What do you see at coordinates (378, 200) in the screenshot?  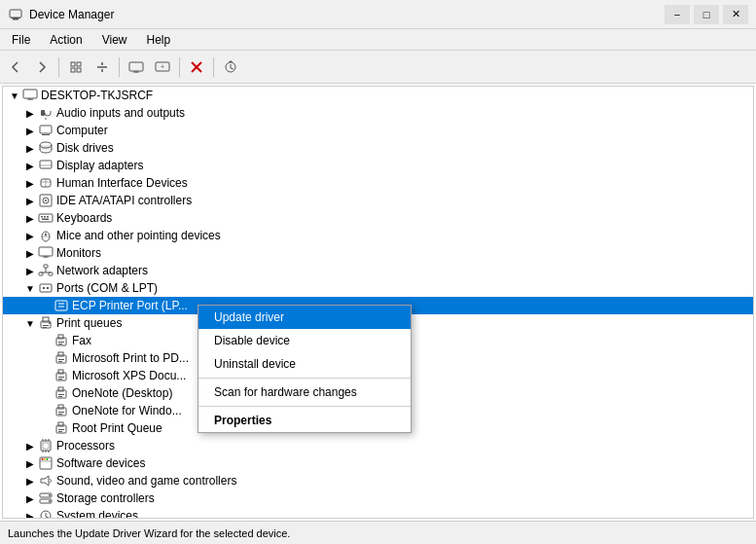 I see `tree-item-ide: ▶ IDE ATA/ATAPI controllers` at bounding box center [378, 200].